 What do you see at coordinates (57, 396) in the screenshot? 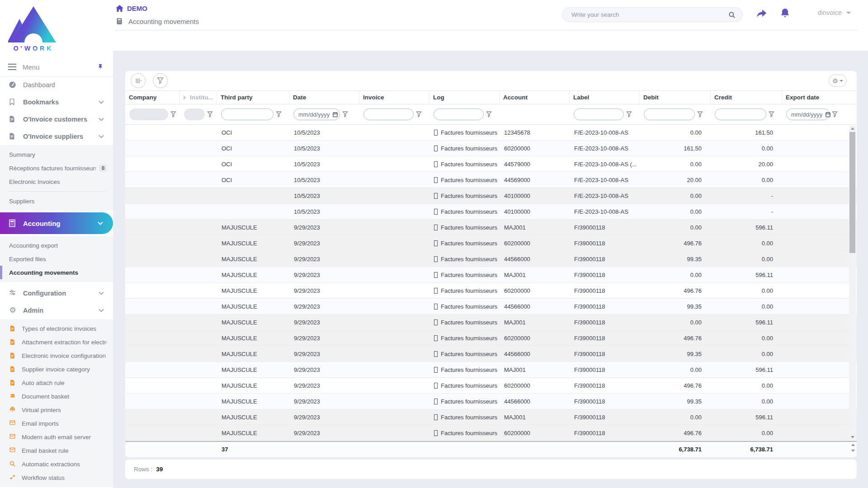
I see `sidebar-item-document-basket: Document basket` at bounding box center [57, 396].